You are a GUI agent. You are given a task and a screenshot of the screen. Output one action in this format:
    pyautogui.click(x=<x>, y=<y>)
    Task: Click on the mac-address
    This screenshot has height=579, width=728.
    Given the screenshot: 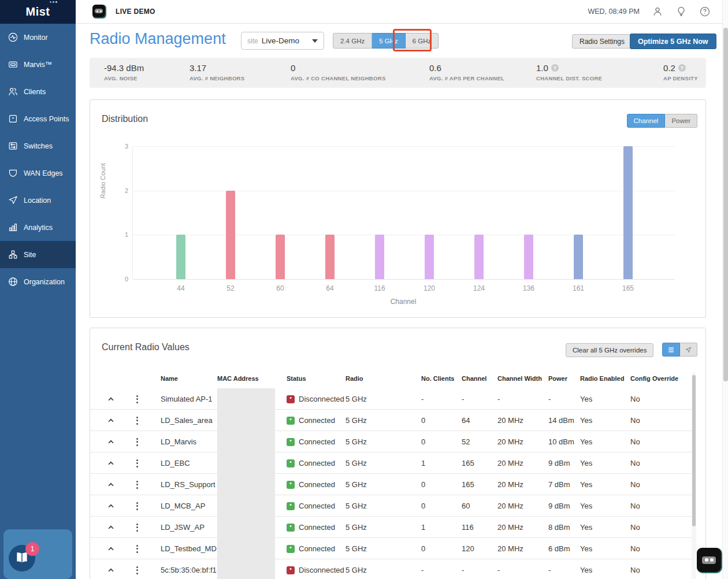 What is the action you would take?
    pyautogui.click(x=252, y=527)
    